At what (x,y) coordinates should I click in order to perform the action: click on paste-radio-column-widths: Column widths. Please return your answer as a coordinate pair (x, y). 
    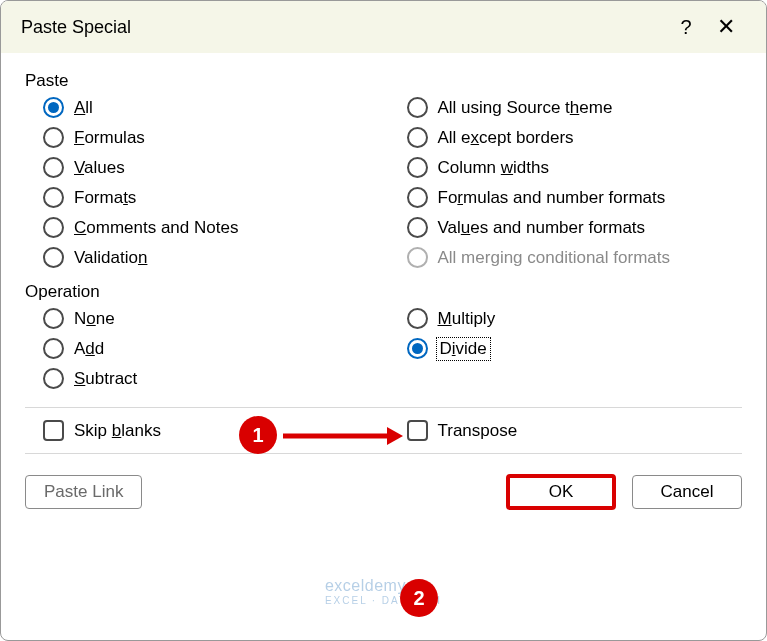
    Looking at the image, I should click on (575, 168).